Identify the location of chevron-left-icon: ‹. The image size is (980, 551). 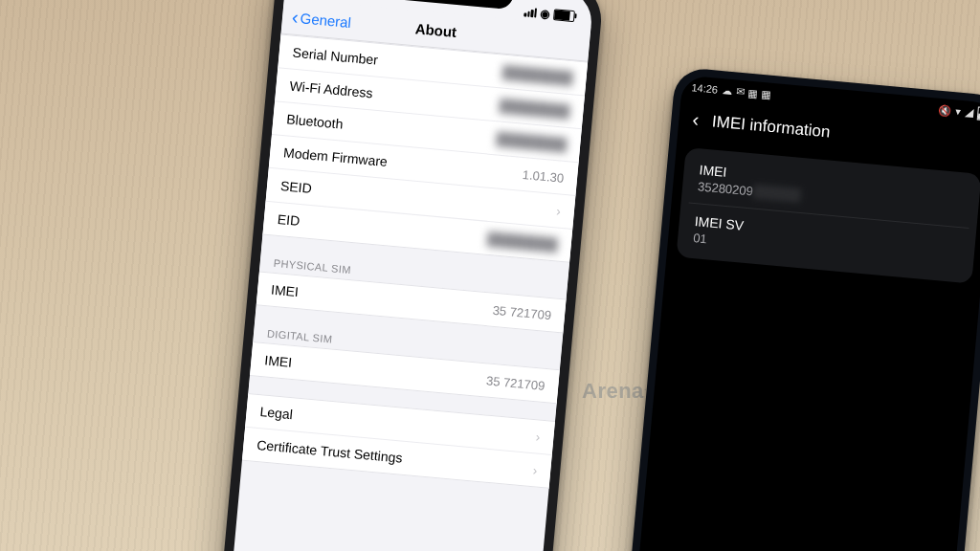
(295, 17).